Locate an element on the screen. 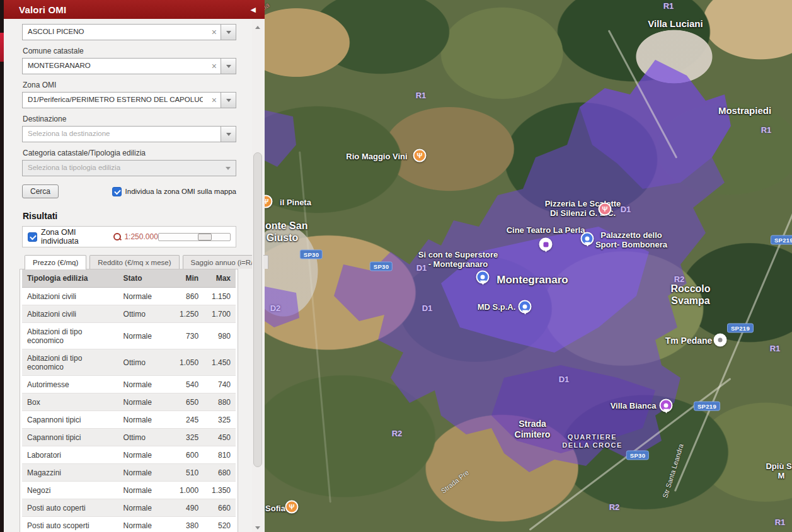 The image size is (792, 532). individua-zona-checkbox is located at coordinates (117, 191).